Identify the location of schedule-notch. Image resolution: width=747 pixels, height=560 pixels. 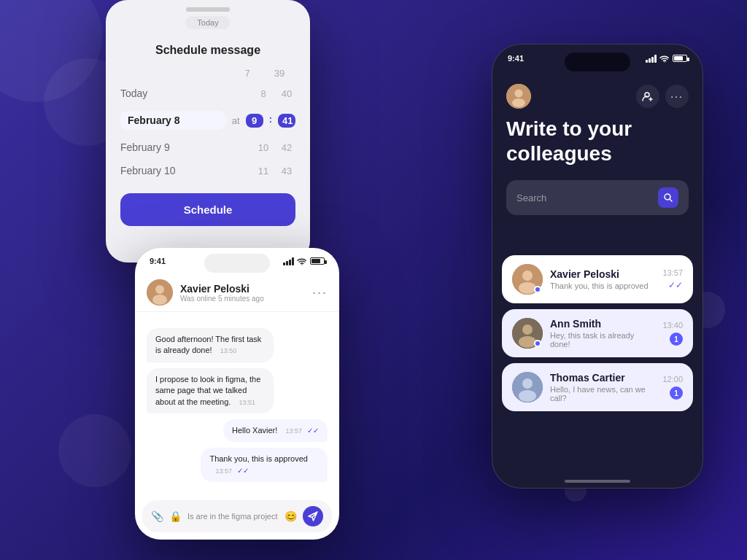
(208, 9).